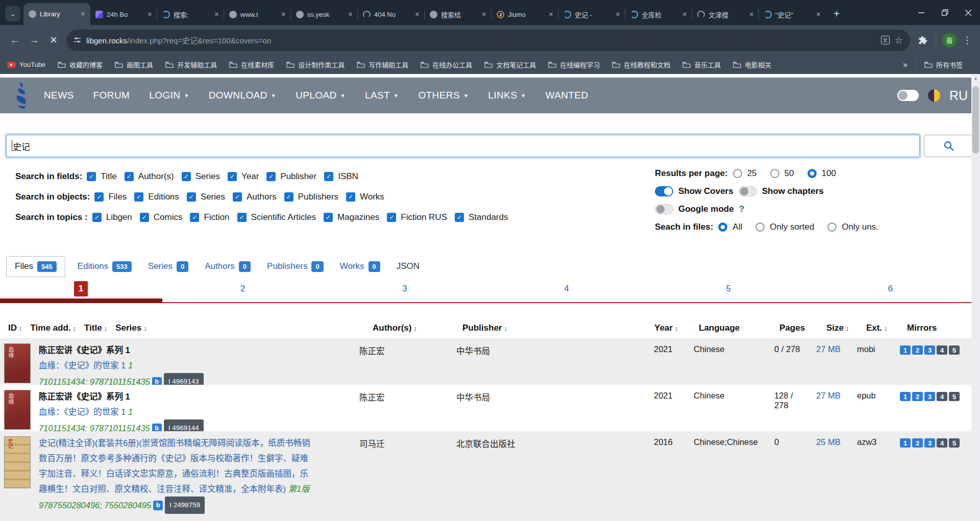  I want to click on checkbox-files: ✓, so click(99, 197).